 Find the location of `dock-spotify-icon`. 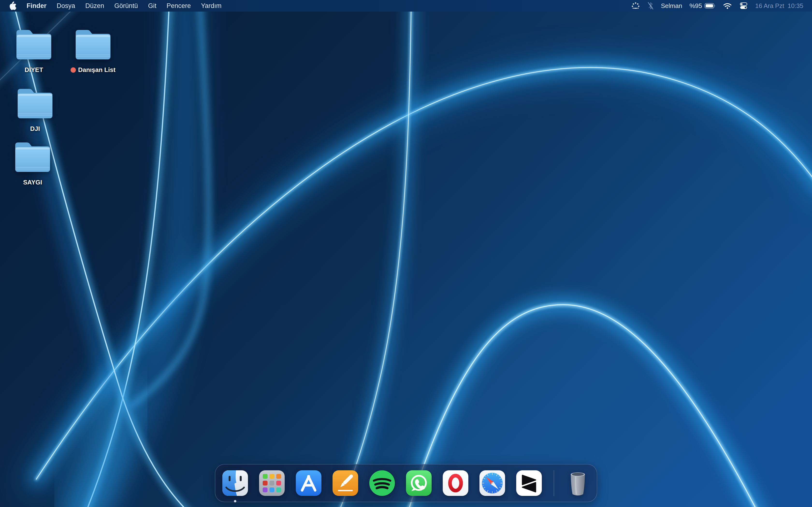

dock-spotify-icon is located at coordinates (382, 483).